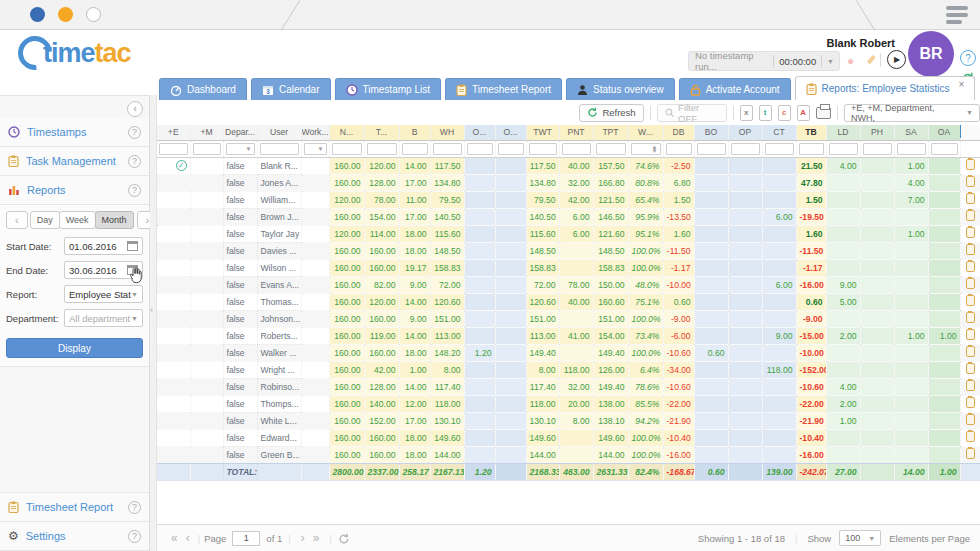 This screenshot has width=980, height=551. What do you see at coordinates (568, 318) in the screenshot?
I see `table-row: falseJohnson...160.00160.009.00151.00151…` at bounding box center [568, 318].